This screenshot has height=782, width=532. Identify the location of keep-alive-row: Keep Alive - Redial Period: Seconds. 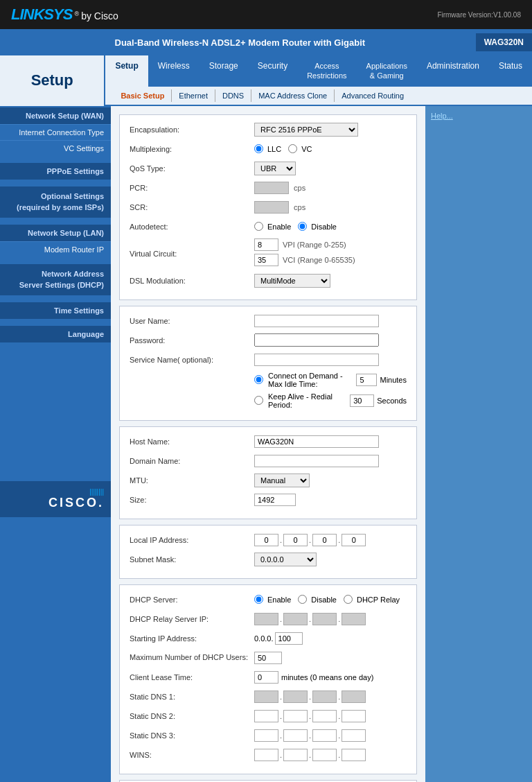
(268, 401).